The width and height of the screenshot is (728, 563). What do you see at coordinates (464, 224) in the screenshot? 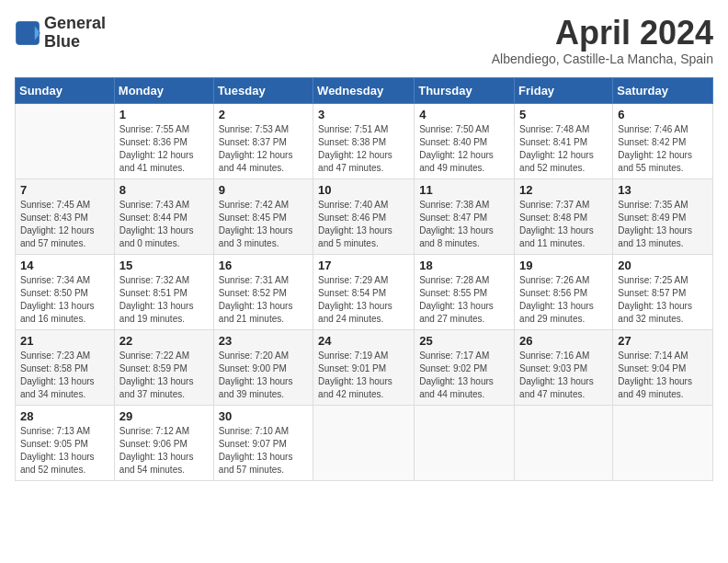
I see `day-info: Sunrise: 7:38 AMSunset: 8:47 PMDaylight:…` at bounding box center [464, 224].